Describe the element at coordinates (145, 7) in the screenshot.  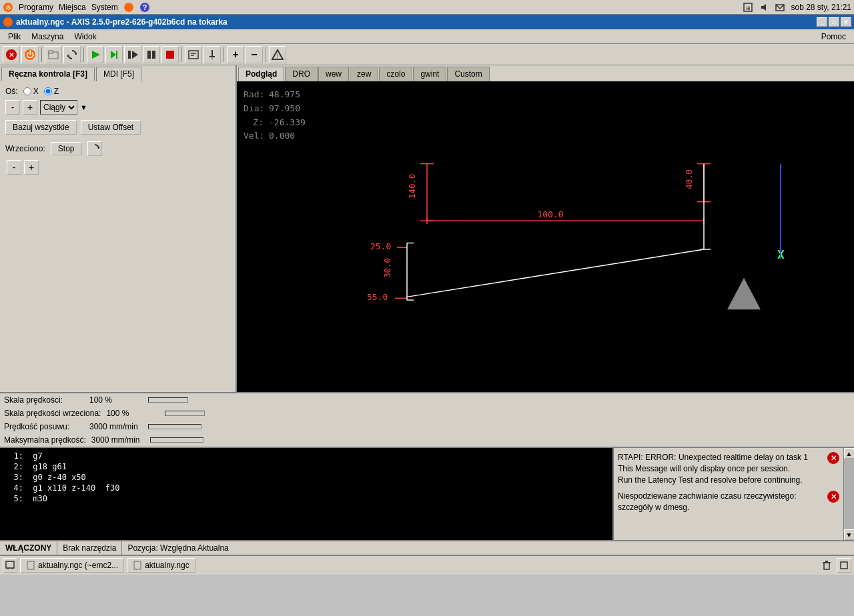
I see `help-icon: ?` at that location.